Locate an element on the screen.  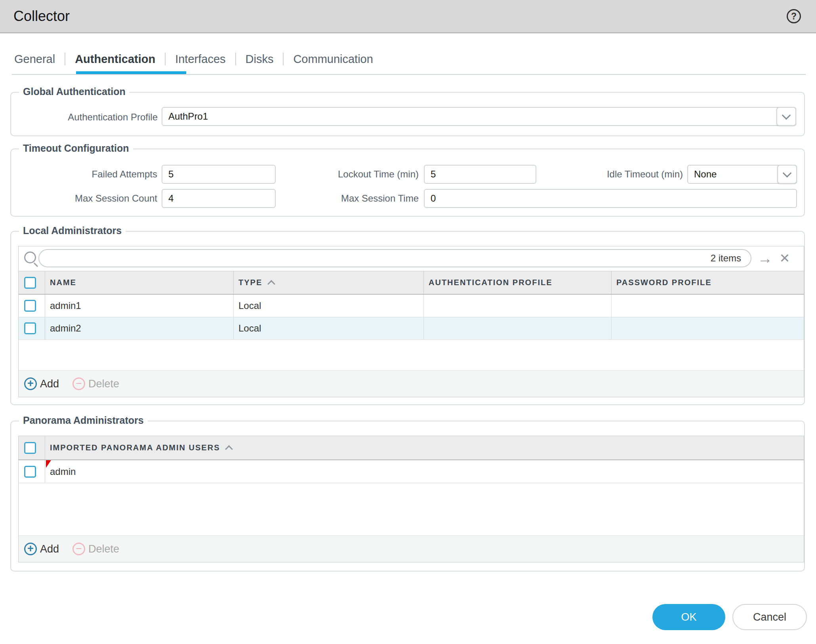
table-row: admin is located at coordinates (411, 472).